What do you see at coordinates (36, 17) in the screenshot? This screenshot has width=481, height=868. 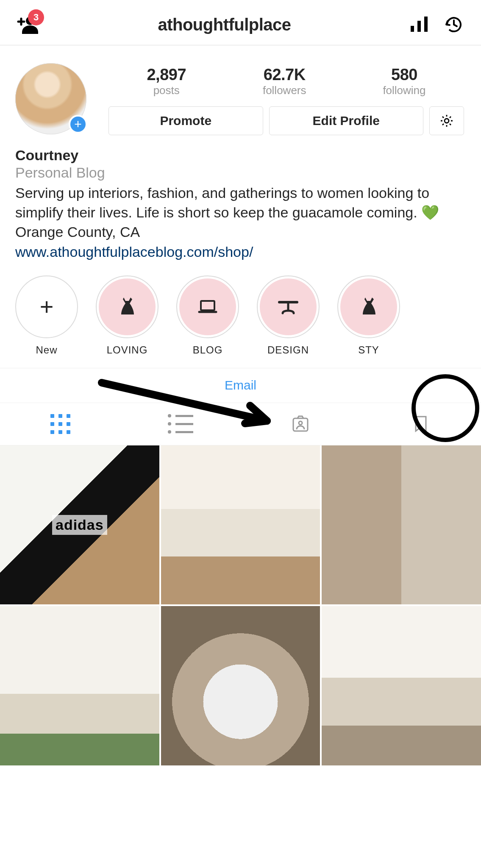 I see `notification-badge: 3` at bounding box center [36, 17].